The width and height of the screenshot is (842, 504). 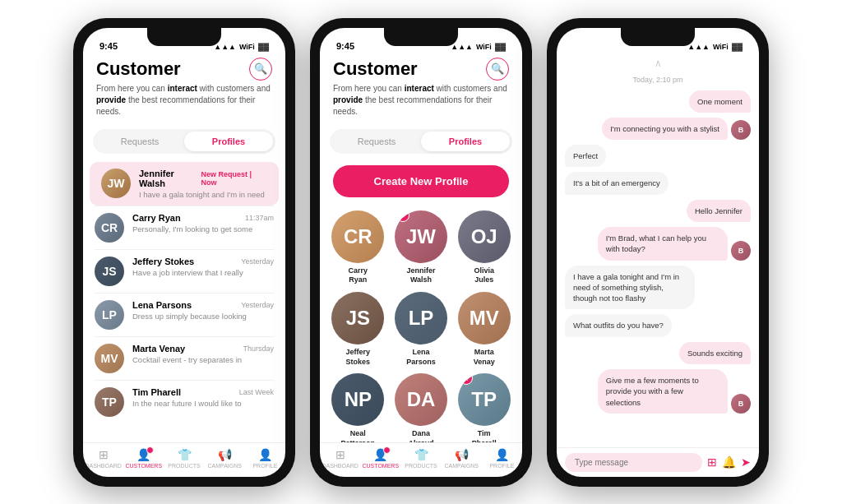 What do you see at coordinates (720, 102) in the screenshot?
I see `chat-bubble: One moment` at bounding box center [720, 102].